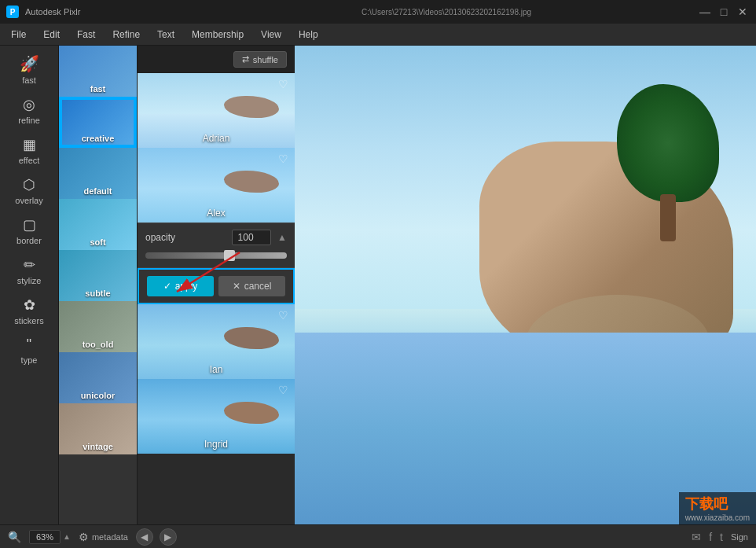 The width and height of the screenshot is (756, 548). What do you see at coordinates (216, 417) in the screenshot?
I see `filter-thumb-ingrid: ♡ Ingrid` at bounding box center [216, 417].